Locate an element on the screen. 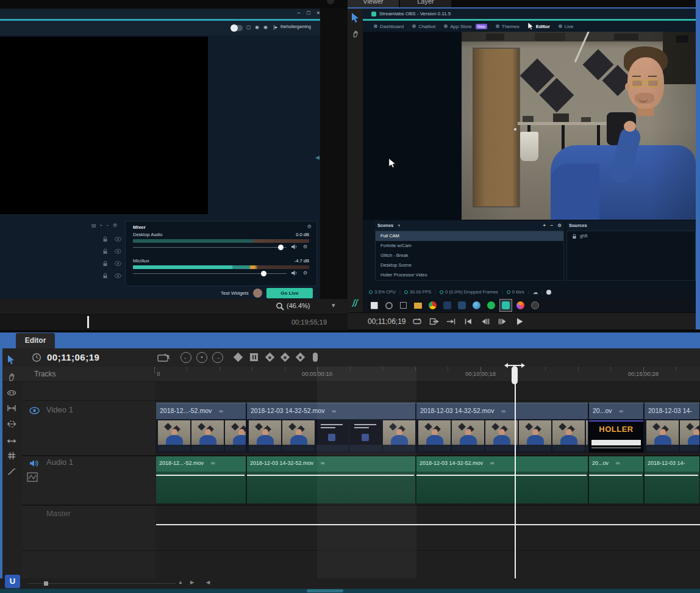 The width and height of the screenshot is (700, 593). track-name-master: Master is located at coordinates (59, 514).